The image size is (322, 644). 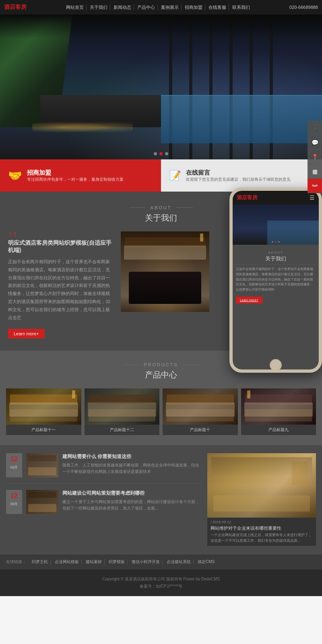 I want to click on nav-news: 新闻动态, so click(x=122, y=7).